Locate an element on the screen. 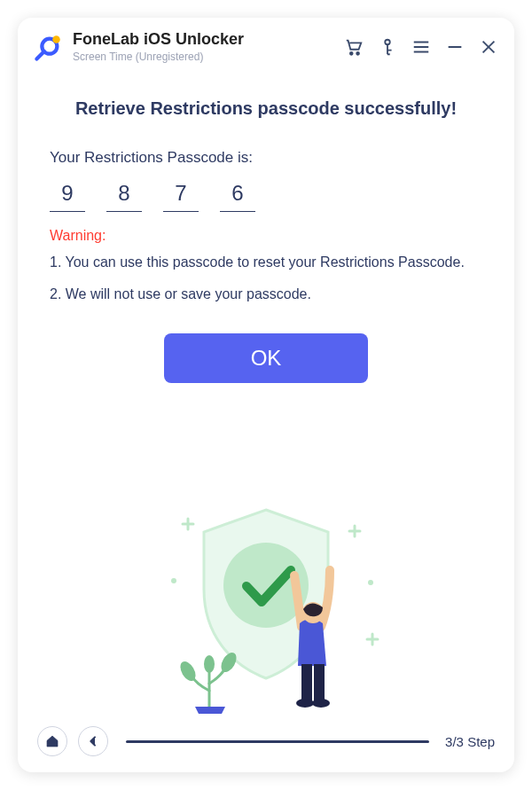 The image size is (532, 790). key-icon is located at coordinates (387, 47).